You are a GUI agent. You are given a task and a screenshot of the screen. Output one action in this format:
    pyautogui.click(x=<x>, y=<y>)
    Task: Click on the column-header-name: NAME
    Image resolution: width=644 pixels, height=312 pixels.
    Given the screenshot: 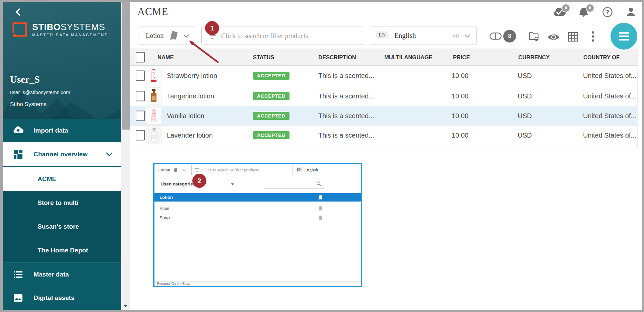 What is the action you would take?
    pyautogui.click(x=166, y=58)
    